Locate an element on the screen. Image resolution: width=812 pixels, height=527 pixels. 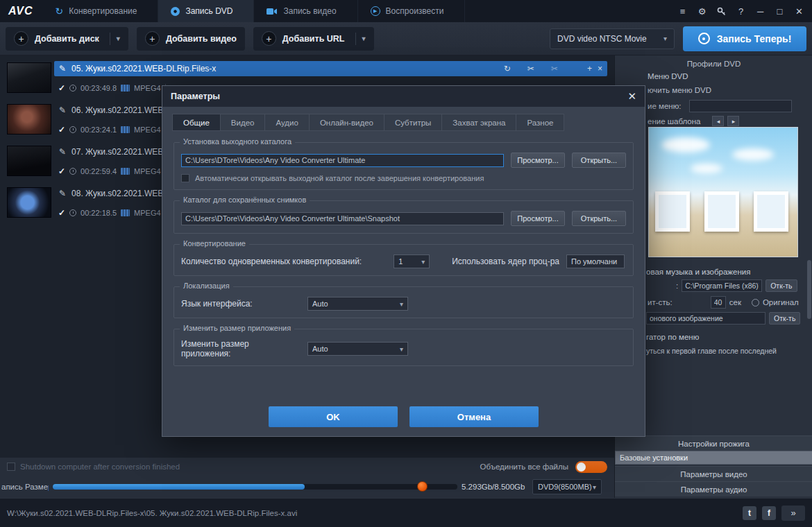
resize-label: Изменить размер приложения: is located at coordinates (241, 349).